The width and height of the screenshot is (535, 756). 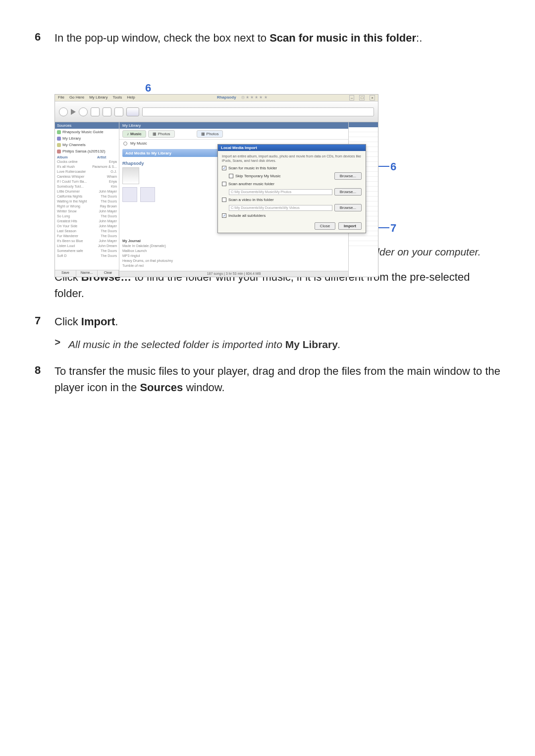 What do you see at coordinates (216, 112) in the screenshot?
I see `toolbar` at bounding box center [216, 112].